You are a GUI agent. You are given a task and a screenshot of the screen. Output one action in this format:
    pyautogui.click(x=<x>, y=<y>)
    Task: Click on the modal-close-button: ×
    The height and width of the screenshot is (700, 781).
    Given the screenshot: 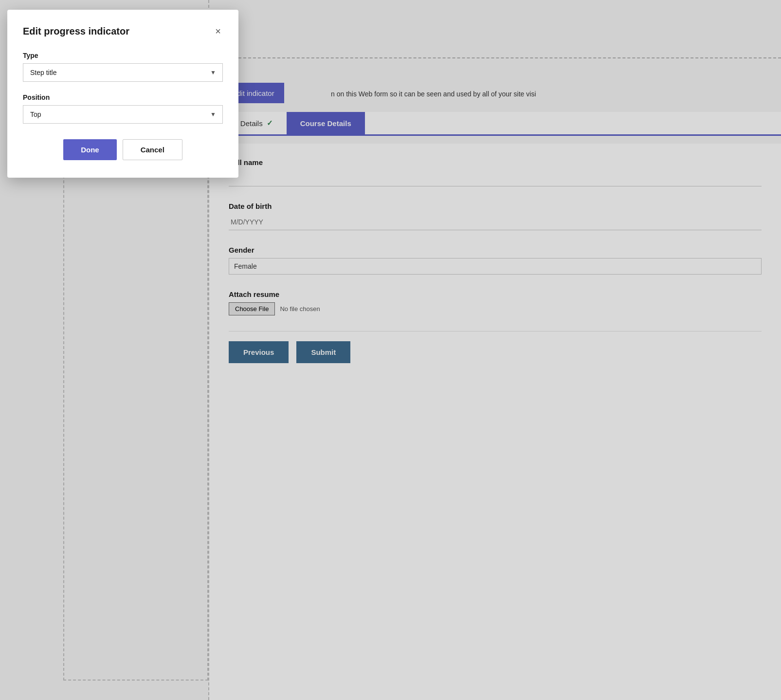 What is the action you would take?
    pyautogui.click(x=218, y=31)
    